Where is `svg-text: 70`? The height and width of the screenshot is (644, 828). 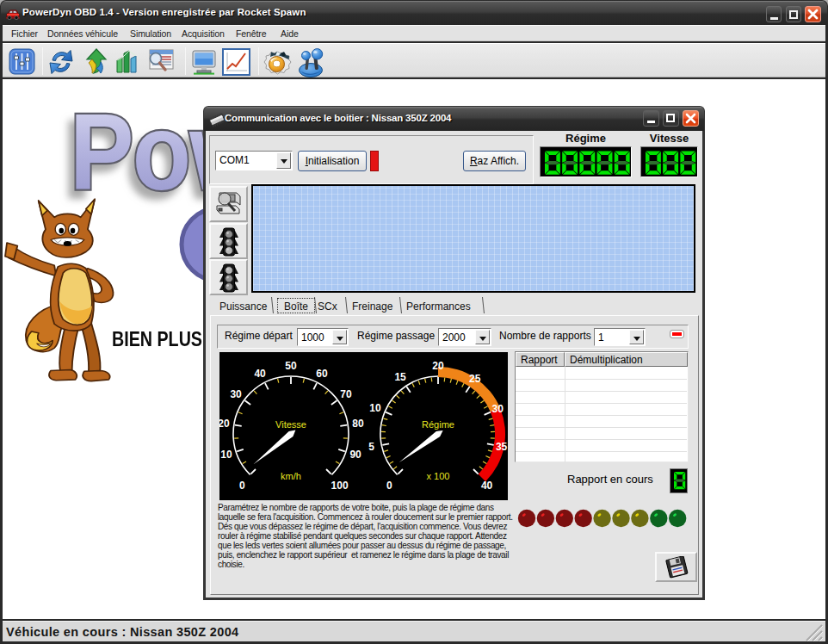
svg-text: 70 is located at coordinates (346, 394).